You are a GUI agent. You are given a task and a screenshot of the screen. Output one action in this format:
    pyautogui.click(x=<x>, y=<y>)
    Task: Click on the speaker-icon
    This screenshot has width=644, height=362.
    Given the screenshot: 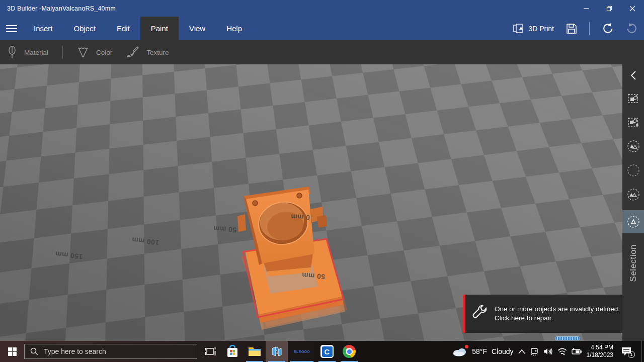 What is the action you would take?
    pyautogui.click(x=548, y=351)
    